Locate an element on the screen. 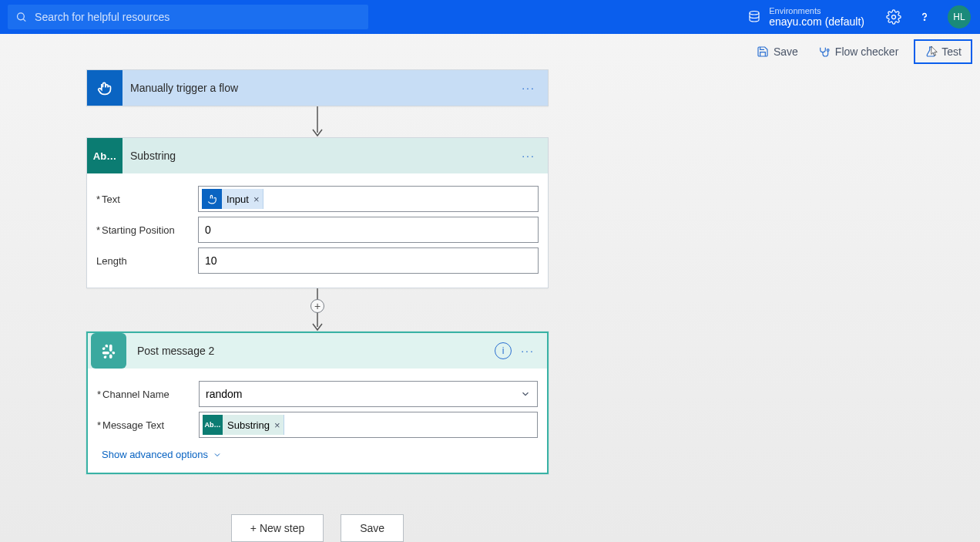 The image size is (980, 542). substring-card: Ab… Substring ··· Text Input × is located at coordinates (317, 213).